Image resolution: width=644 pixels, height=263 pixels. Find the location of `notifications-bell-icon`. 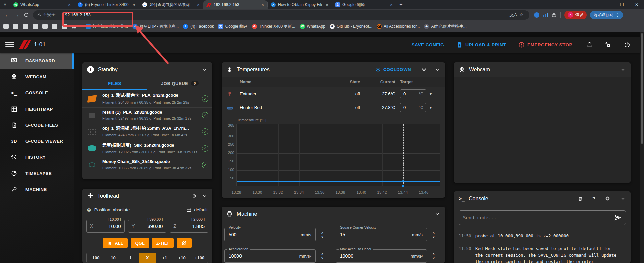

notifications-bell-icon is located at coordinates (589, 45).